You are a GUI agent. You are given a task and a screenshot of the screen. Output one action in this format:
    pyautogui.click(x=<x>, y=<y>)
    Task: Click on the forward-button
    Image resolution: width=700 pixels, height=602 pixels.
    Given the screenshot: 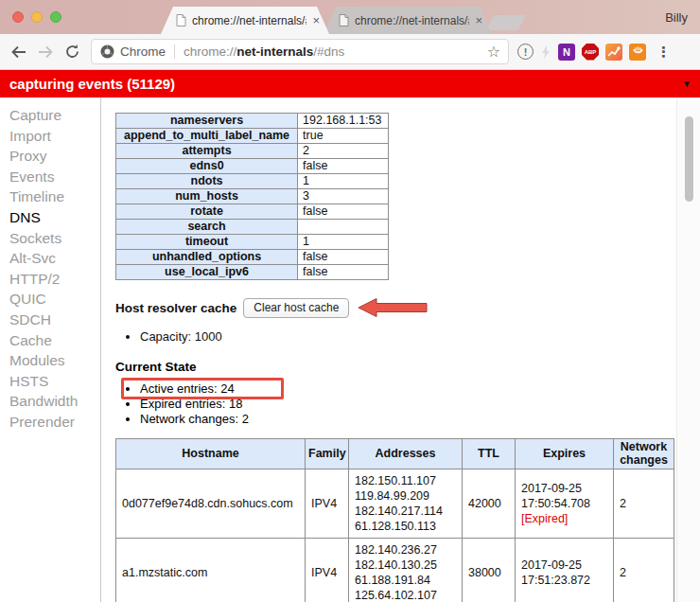 What is the action you would take?
    pyautogui.click(x=45, y=52)
    